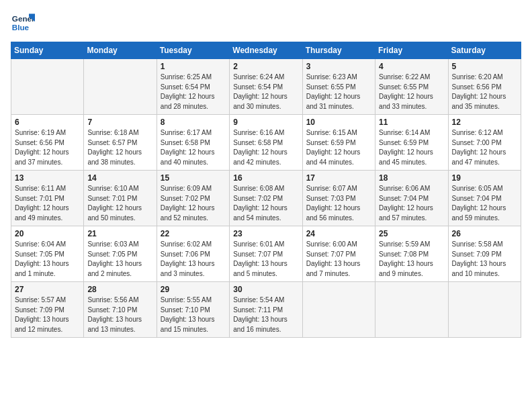 The image size is (532, 411). Describe the element at coordinates (193, 178) in the screenshot. I see `day-number: 15` at that location.